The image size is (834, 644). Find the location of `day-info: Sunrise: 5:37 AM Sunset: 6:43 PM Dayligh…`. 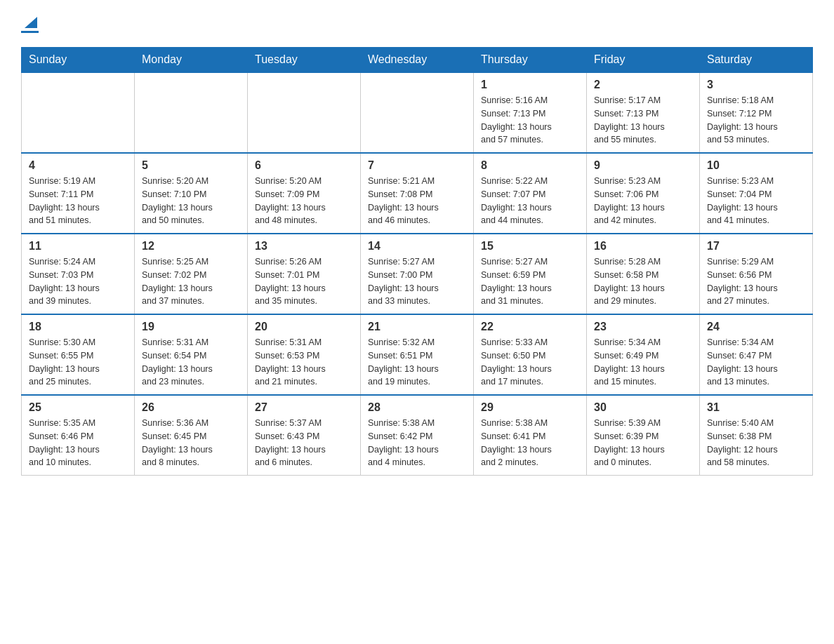

day-info: Sunrise: 5:37 AM Sunset: 6:43 PM Dayligh… is located at coordinates (304, 443).